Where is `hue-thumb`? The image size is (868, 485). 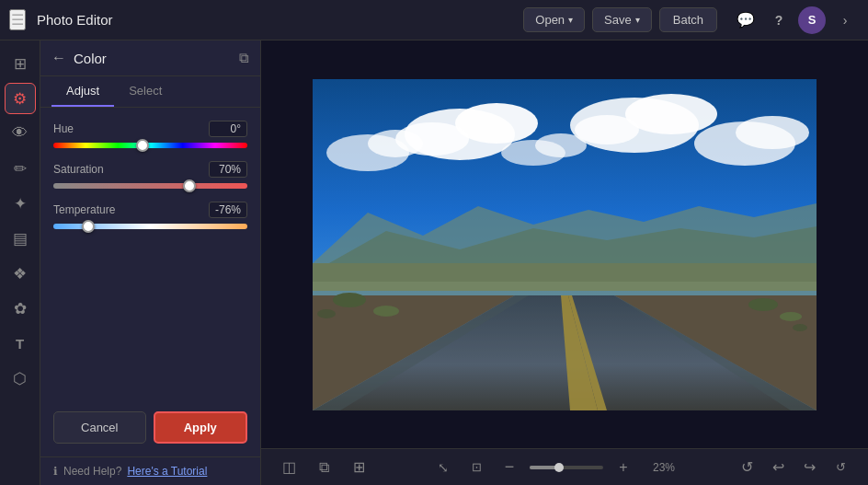 hue-thumb is located at coordinates (143, 145).